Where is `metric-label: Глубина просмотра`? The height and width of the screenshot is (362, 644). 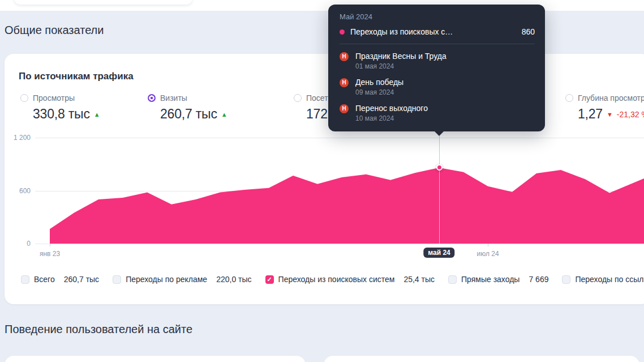 metric-label: Глубина просмотра is located at coordinates (611, 98).